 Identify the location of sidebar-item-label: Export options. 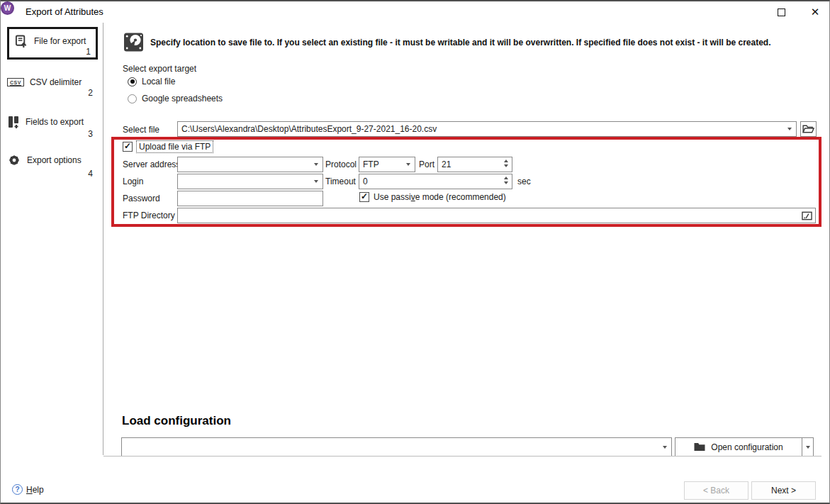
(54, 160).